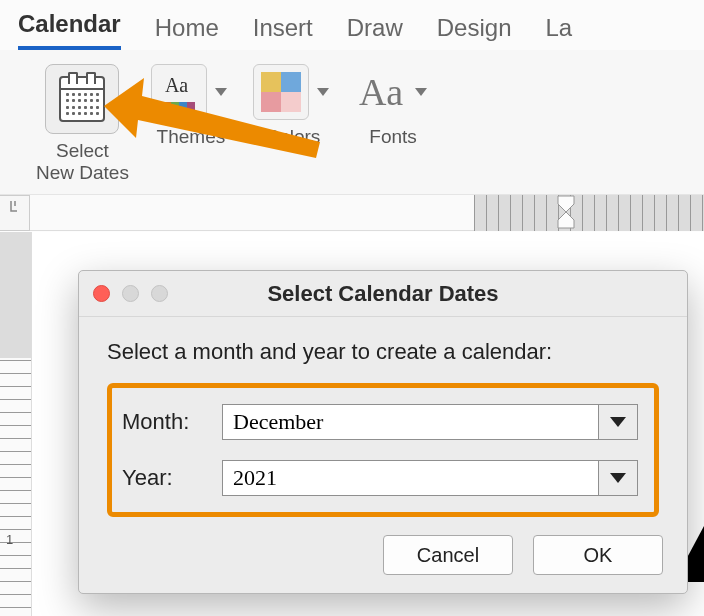  Describe the element at coordinates (15, 213) in the screenshot. I see `ruler-corner` at that location.